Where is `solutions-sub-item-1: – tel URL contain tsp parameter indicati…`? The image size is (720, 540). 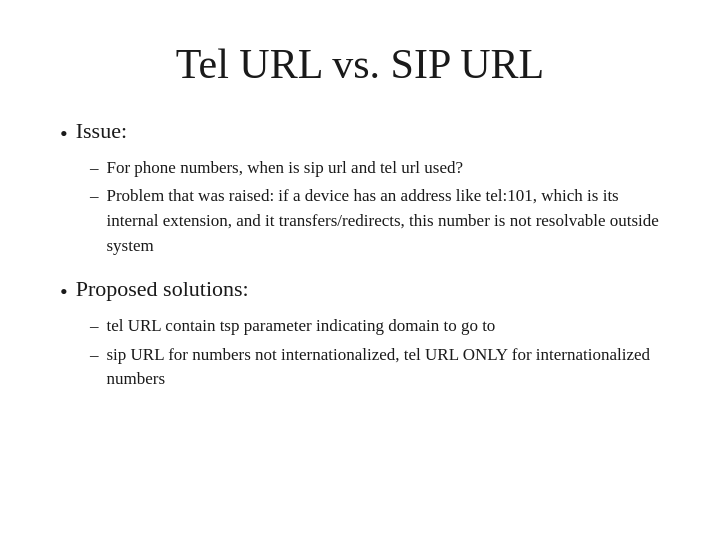 solutions-sub-item-1: – tel URL contain tsp parameter indicati… is located at coordinates (375, 326).